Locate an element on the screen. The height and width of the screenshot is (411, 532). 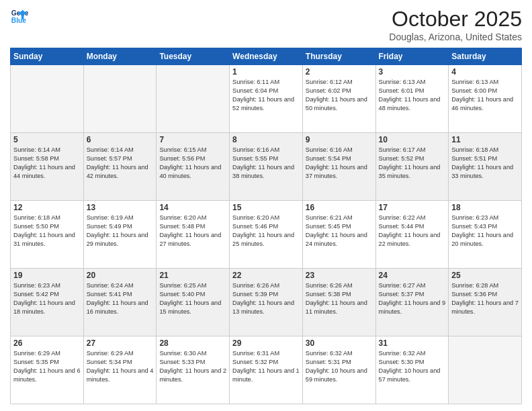
day-info: Sunrise: 6:26 AM Sunset: 5:38 PM Dayligh… is located at coordinates (339, 299).